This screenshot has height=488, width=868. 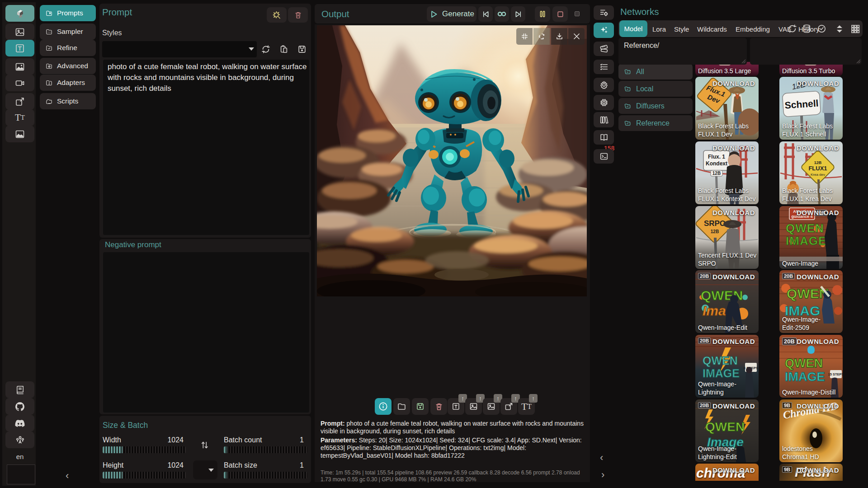 I want to click on svg-text: Kondext, so click(x=717, y=164).